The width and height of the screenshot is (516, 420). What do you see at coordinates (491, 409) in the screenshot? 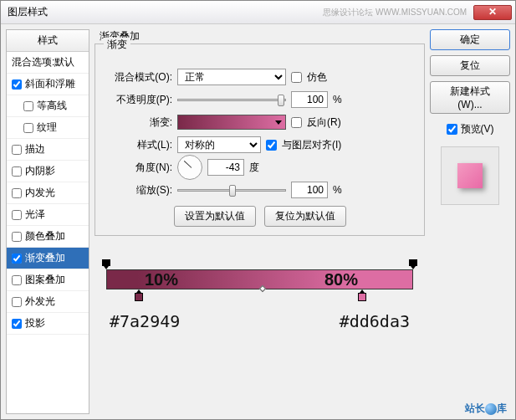
I see `orb-icon` at bounding box center [491, 409].